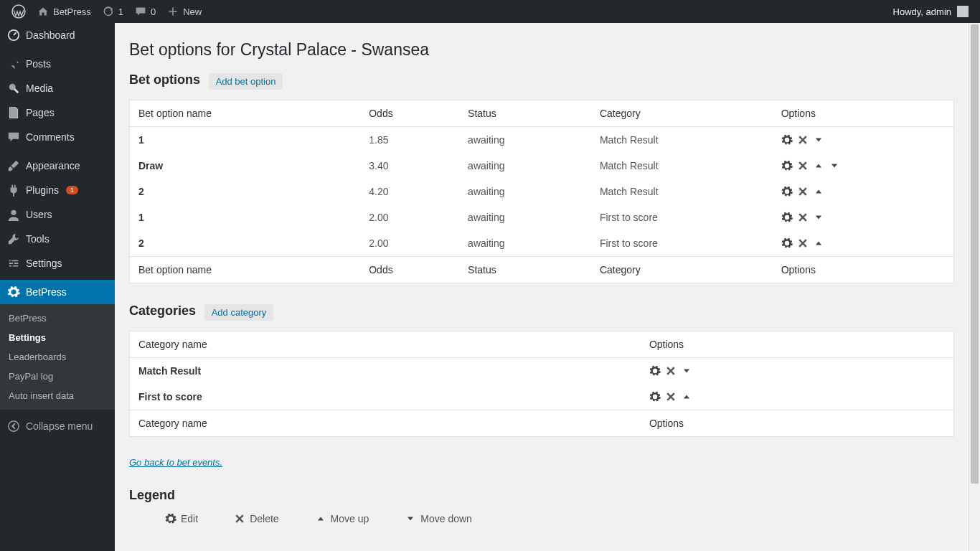 The width and height of the screenshot is (980, 551). I want to click on page-icon, so click(14, 113).